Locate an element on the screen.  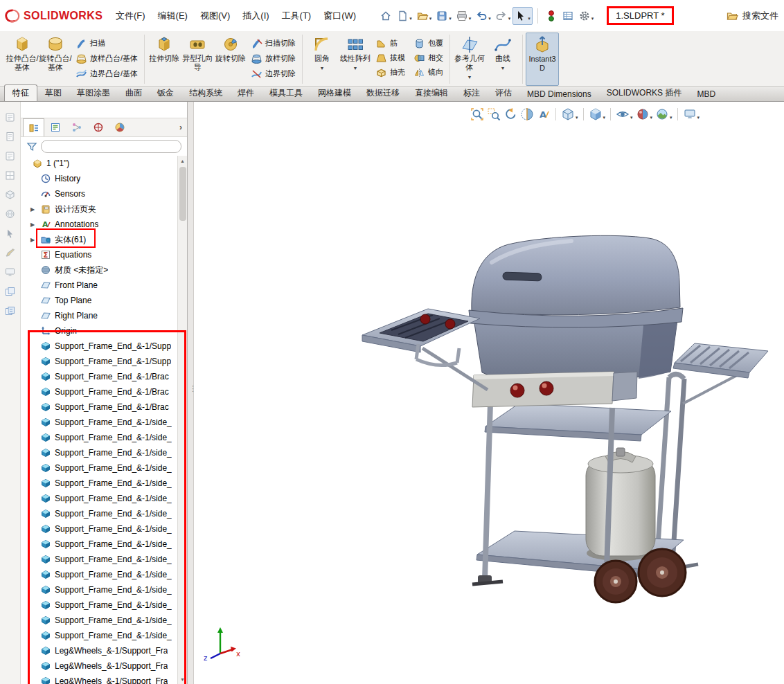
save-button: ▾ is located at coordinates (443, 16).